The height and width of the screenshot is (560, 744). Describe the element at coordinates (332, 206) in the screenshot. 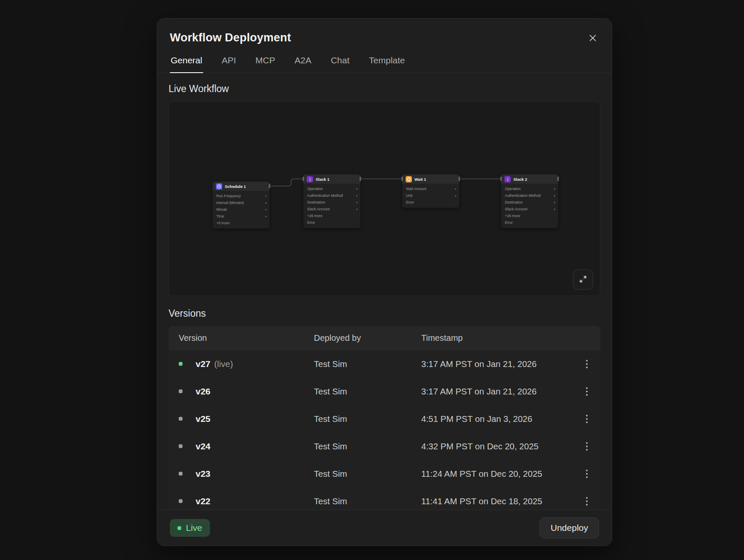

I see `node-fields: OperationAuthentication MethodDestinatio…` at that location.